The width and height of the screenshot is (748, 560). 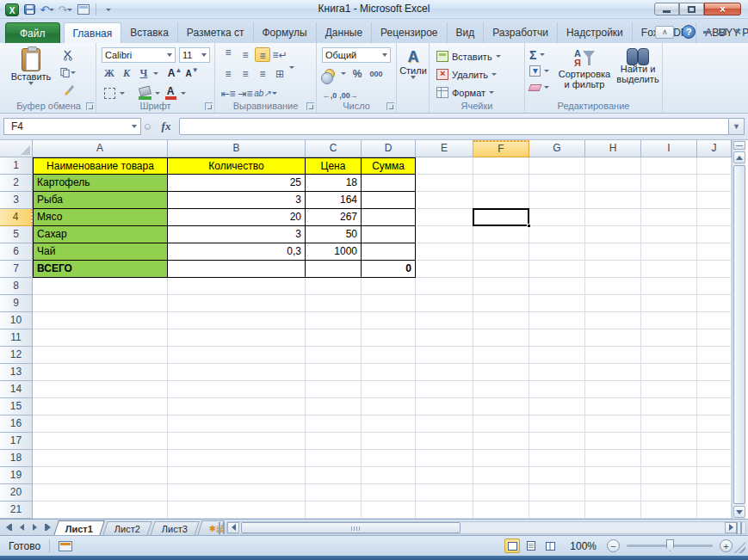 What do you see at coordinates (72, 126) in the screenshot?
I see `name-box: F4` at bounding box center [72, 126].